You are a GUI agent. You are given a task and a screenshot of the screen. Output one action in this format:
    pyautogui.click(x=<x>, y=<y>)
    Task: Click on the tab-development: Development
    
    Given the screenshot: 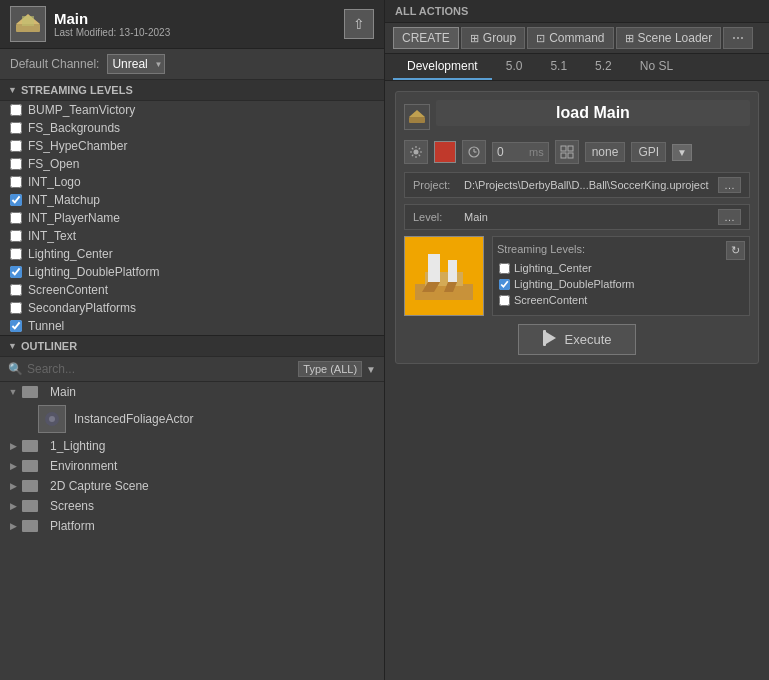 What is the action you would take?
    pyautogui.click(x=442, y=67)
    